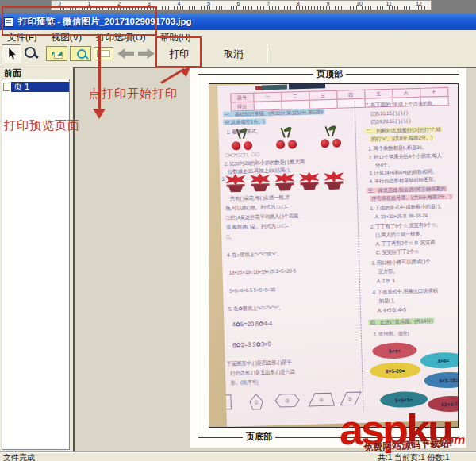  What do you see at coordinates (242, 106) in the screenshot?
I see `score-table-header: 得分` at bounding box center [242, 106].